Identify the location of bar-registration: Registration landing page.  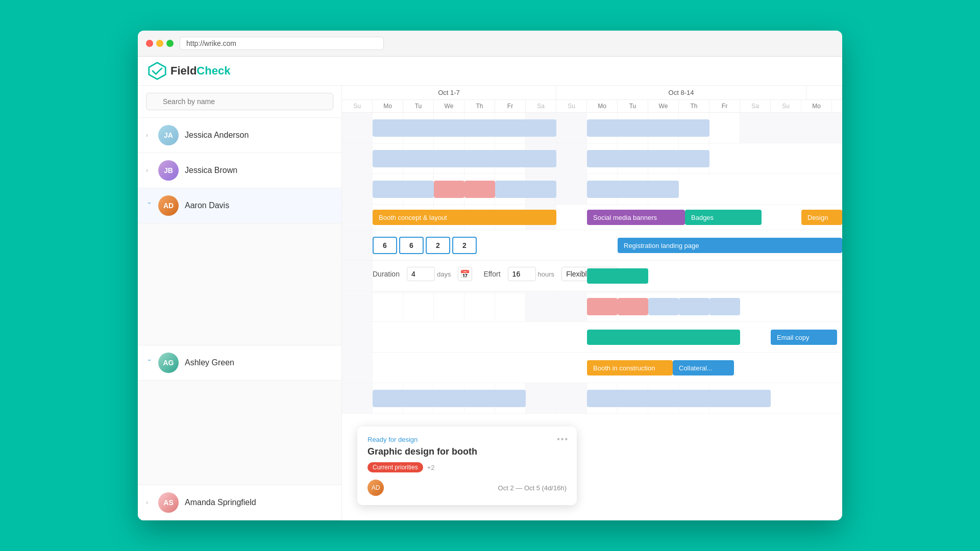
(730, 245).